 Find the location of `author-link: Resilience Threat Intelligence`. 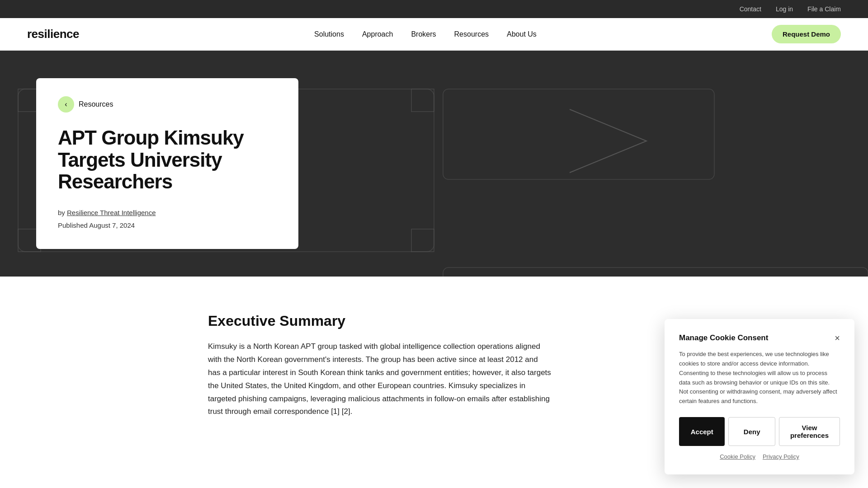

author-link: Resilience Threat Intelligence is located at coordinates (111, 212).